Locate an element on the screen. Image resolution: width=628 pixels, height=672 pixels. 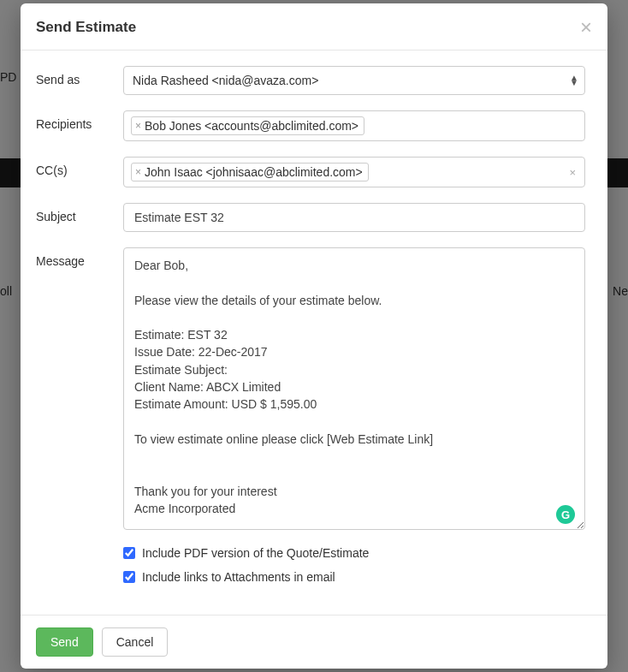
label-ccs: CC(s) is located at coordinates (80, 167).